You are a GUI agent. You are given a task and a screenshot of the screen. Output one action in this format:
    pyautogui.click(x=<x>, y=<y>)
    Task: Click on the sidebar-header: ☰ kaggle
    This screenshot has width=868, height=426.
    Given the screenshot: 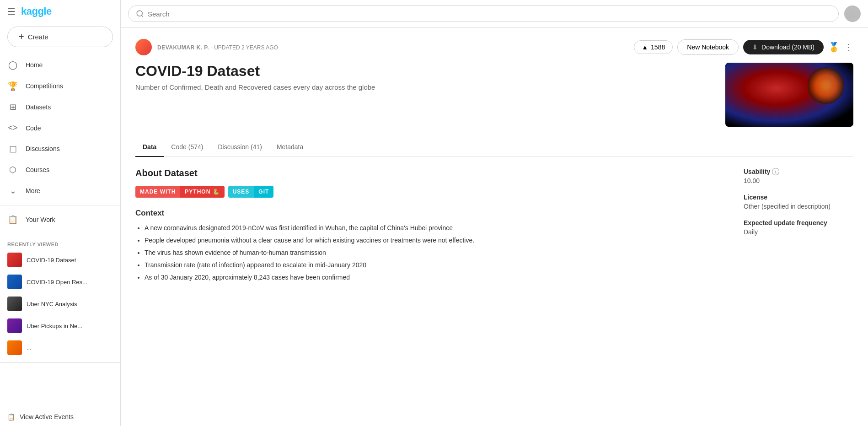 What is the action you would take?
    pyautogui.click(x=60, y=11)
    